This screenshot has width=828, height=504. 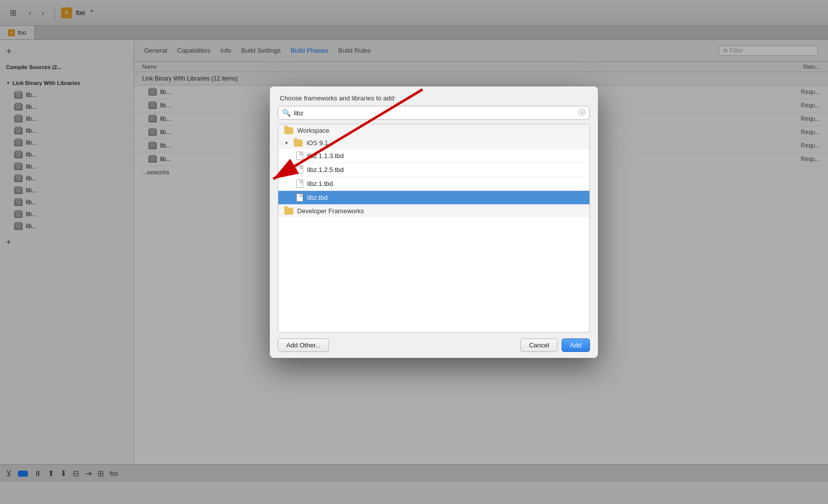 I want to click on devframeworks-label: Developer Frameworks, so click(x=331, y=211).